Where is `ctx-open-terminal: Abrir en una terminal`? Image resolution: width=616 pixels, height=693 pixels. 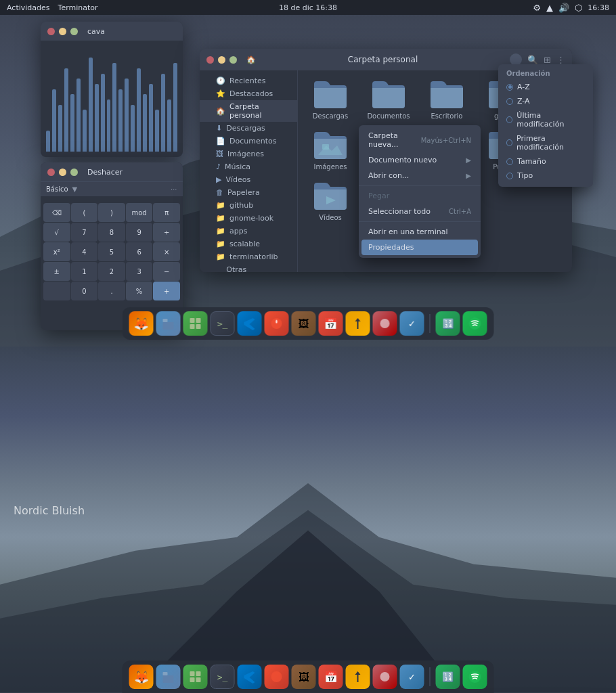 ctx-open-terminal: Abrir en una terminal is located at coordinates (420, 231).